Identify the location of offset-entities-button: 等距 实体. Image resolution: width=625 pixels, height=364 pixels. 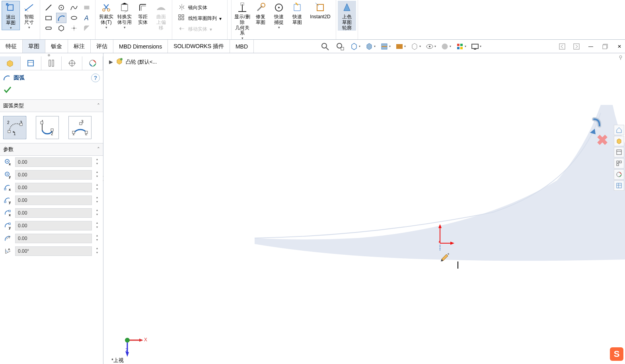
(143, 16).